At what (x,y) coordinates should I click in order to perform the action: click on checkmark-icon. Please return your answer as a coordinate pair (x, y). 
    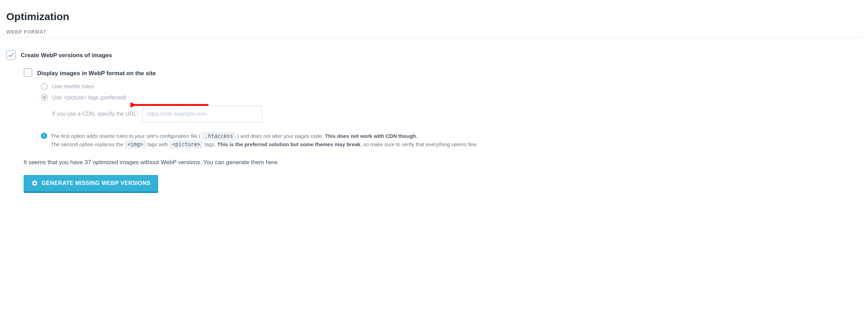
    Looking at the image, I should click on (11, 55).